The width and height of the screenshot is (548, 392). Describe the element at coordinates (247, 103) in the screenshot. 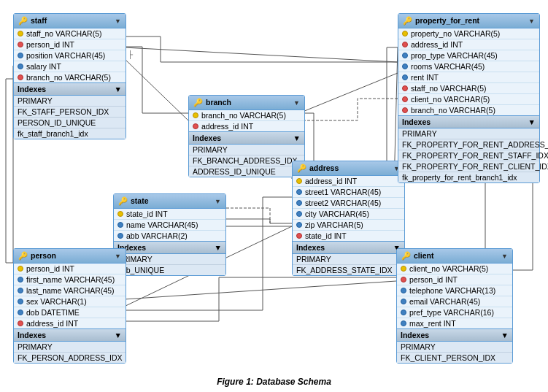

I see `branch-table-header: 🔑branch ▼` at that location.